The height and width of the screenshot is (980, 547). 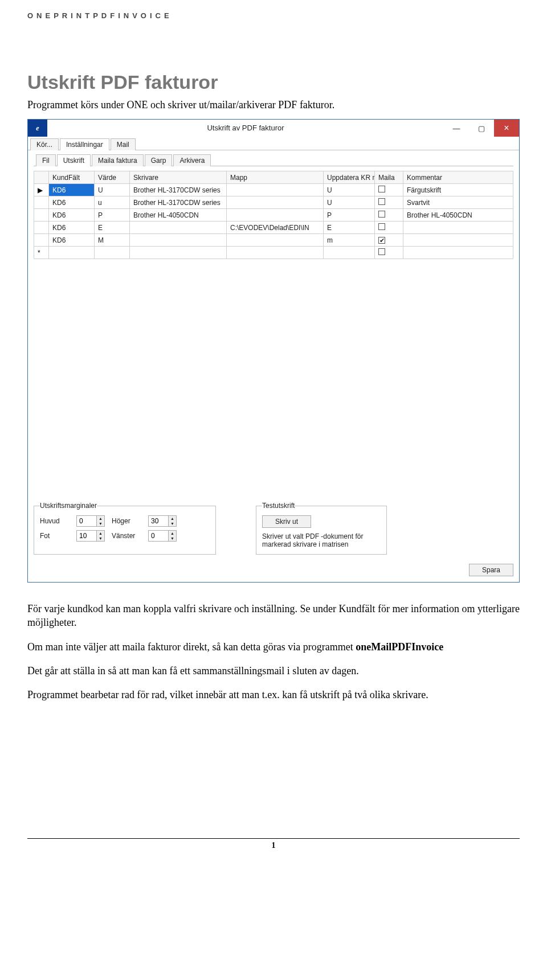 I want to click on tabs-sub: Fil Utskrift Maila faktura Garp Arkivera, so click(x=274, y=159).